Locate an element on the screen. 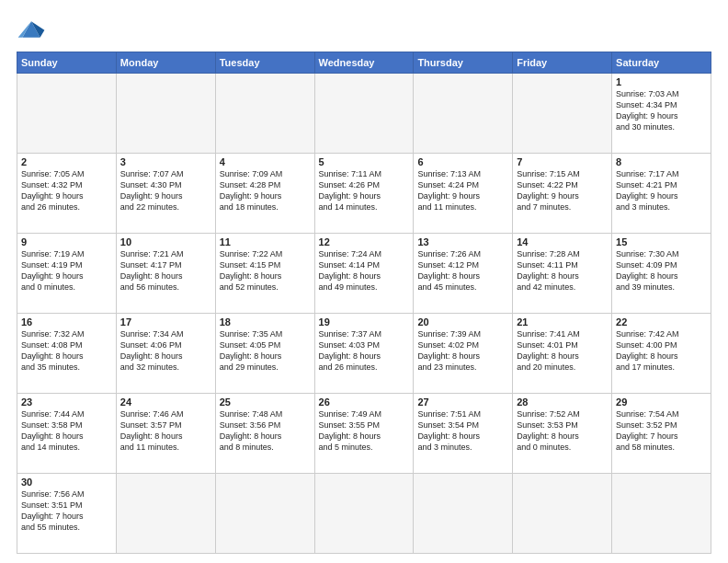  day-info: Sunrise: 7:39 AMSunset: 4:02 PMDaylight:… is located at coordinates (463, 351).